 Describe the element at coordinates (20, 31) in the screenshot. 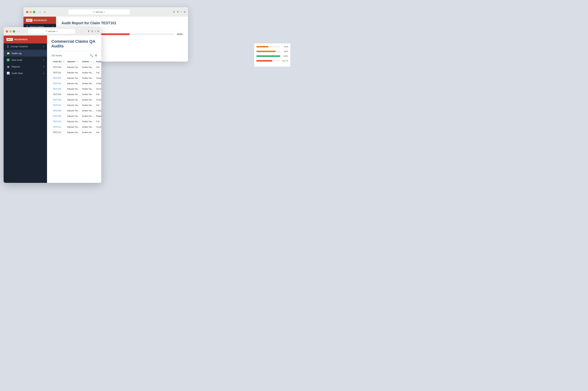

I see `front-arrow-right: ›` at that location.